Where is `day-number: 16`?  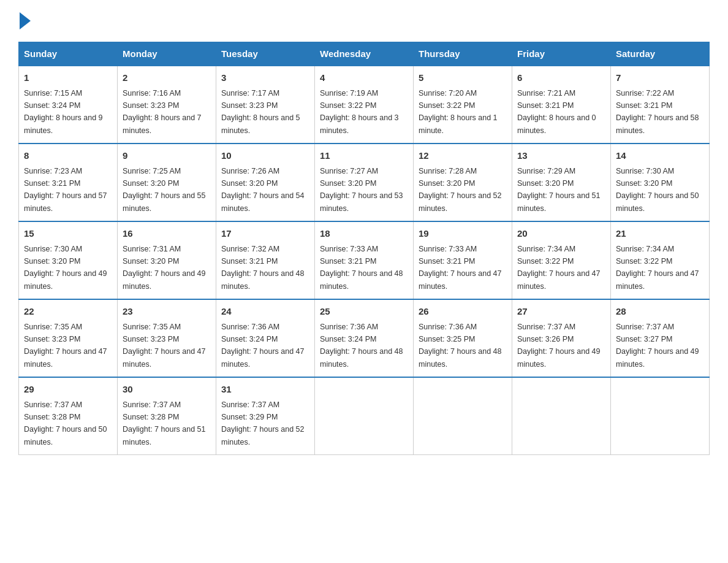
day-number: 16 is located at coordinates (167, 234).